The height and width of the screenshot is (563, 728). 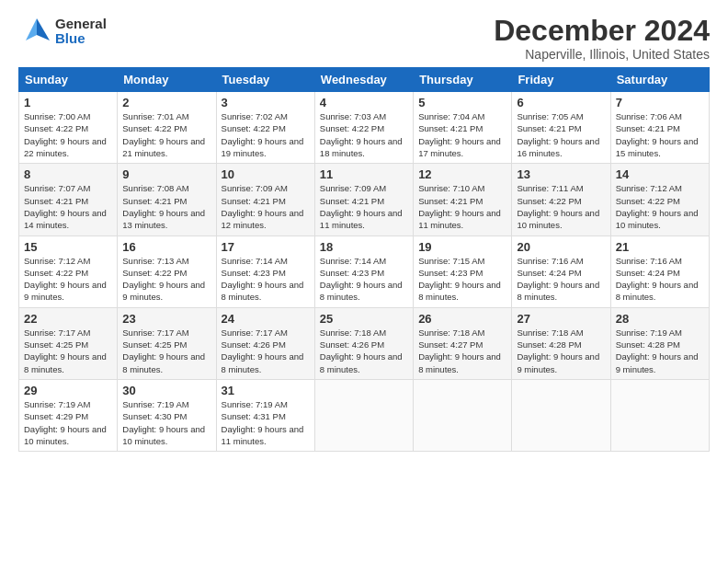 What do you see at coordinates (460, 134) in the screenshot?
I see `day-info: Sunrise: 7:04 AMSunset: 4:21 PMDaylight:…` at bounding box center [460, 134].